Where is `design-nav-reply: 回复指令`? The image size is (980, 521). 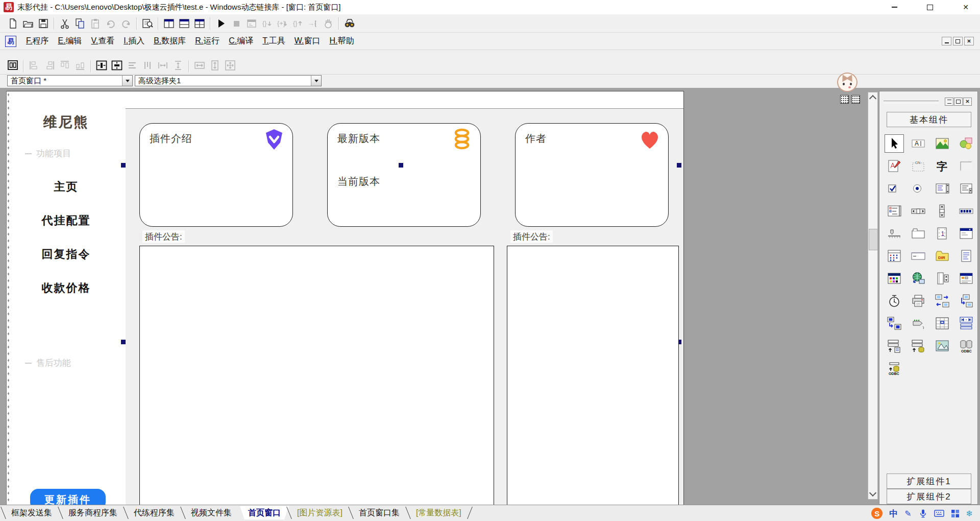
design-nav-reply: 回复指令 is located at coordinates (66, 254).